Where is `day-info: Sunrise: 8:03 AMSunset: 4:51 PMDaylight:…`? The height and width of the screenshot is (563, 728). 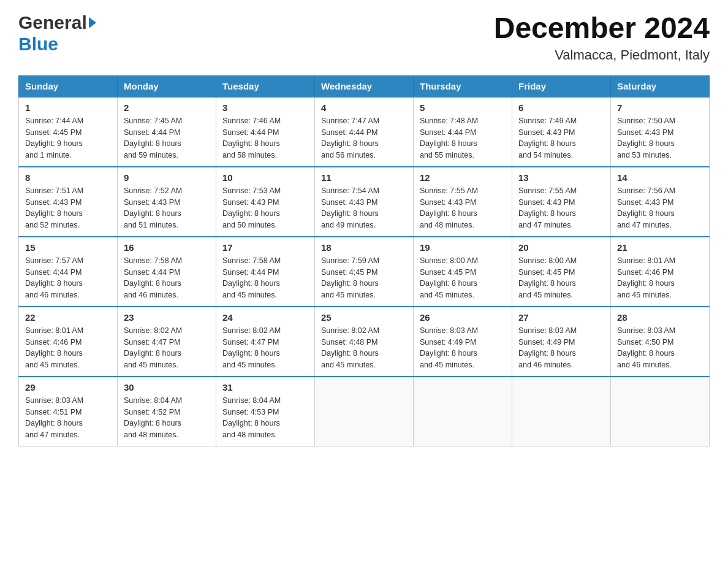 day-info: Sunrise: 8:03 AMSunset: 4:51 PMDaylight:… is located at coordinates (68, 418).